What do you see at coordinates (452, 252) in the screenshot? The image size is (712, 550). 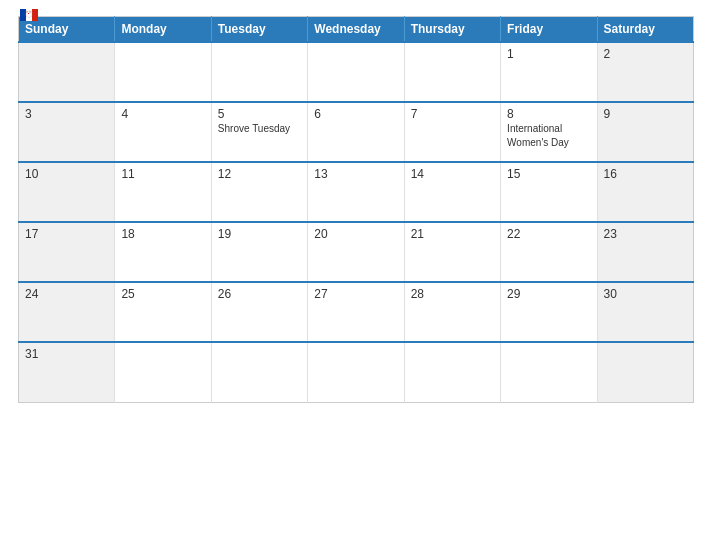 I see `calendar-cell: 21` at bounding box center [452, 252].